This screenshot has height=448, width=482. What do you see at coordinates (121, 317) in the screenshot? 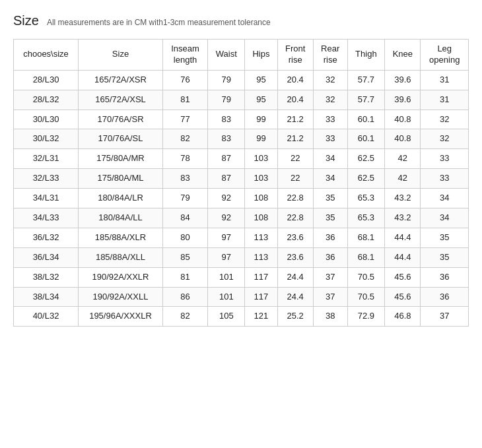
I see `cell-size: 195/96A/XXXLR` at bounding box center [121, 317].